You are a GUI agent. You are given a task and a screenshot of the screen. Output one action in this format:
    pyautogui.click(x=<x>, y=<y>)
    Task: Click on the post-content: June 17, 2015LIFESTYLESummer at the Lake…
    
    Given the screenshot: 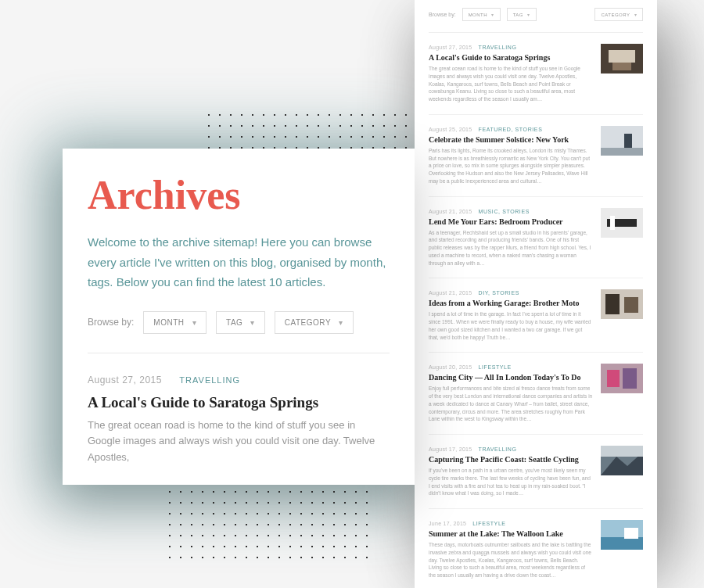 What is the action you would take?
    pyautogui.click(x=511, y=550)
    